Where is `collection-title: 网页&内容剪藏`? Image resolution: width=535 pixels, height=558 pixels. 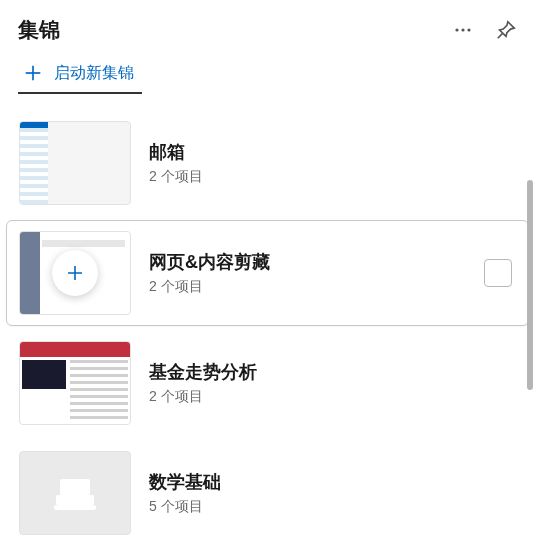 collection-title: 网页&内容剪藏 is located at coordinates (308, 262).